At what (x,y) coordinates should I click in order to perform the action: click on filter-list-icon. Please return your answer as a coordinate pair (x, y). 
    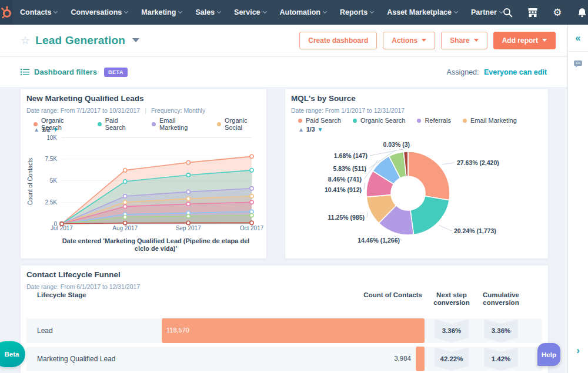
    Looking at the image, I should click on (25, 72).